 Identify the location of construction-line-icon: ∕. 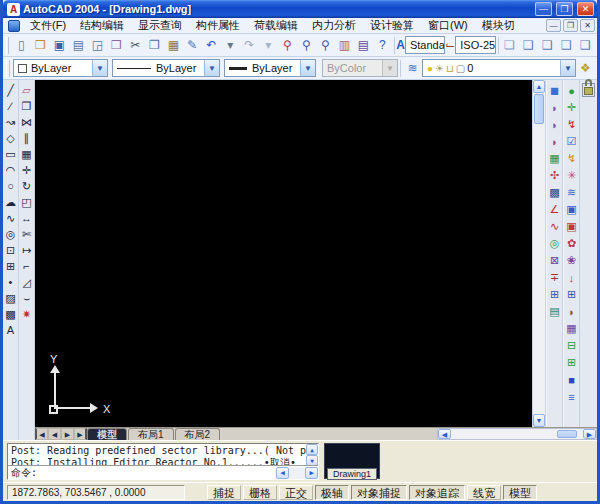
(10, 106).